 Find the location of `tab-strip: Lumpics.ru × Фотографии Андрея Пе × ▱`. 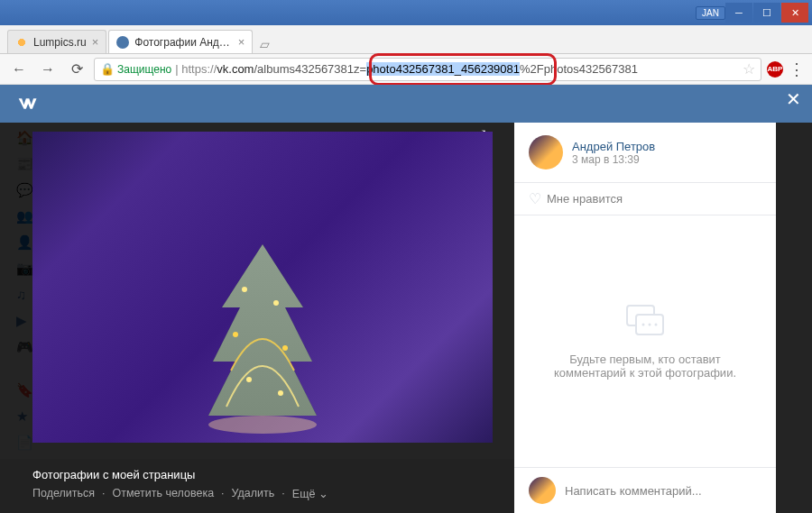

tab-strip: Lumpics.ru × Фотографии Андрея Пе × ▱ is located at coordinates (406, 40).